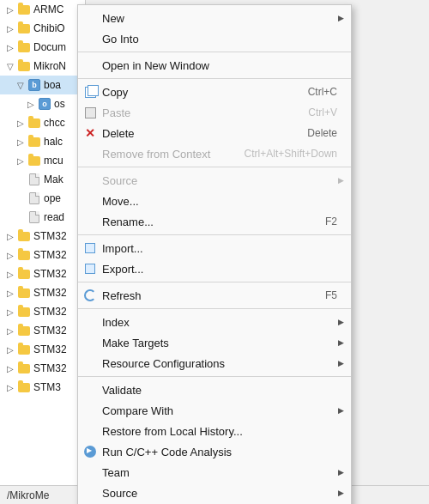 This screenshot has height=504, width=429. I want to click on menu-item-team: Team, so click(214, 472).